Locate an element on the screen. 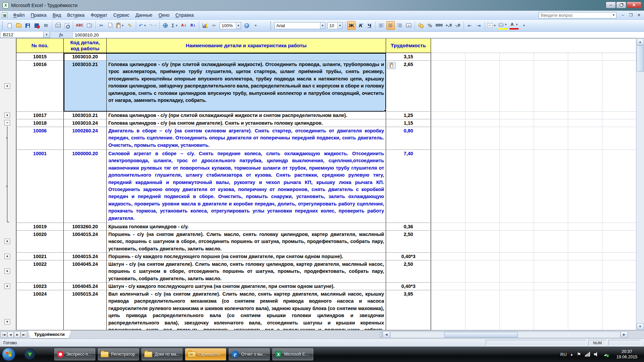 This screenshot has height=362, width=644. cell-labor: 1,25 is located at coordinates (409, 115).